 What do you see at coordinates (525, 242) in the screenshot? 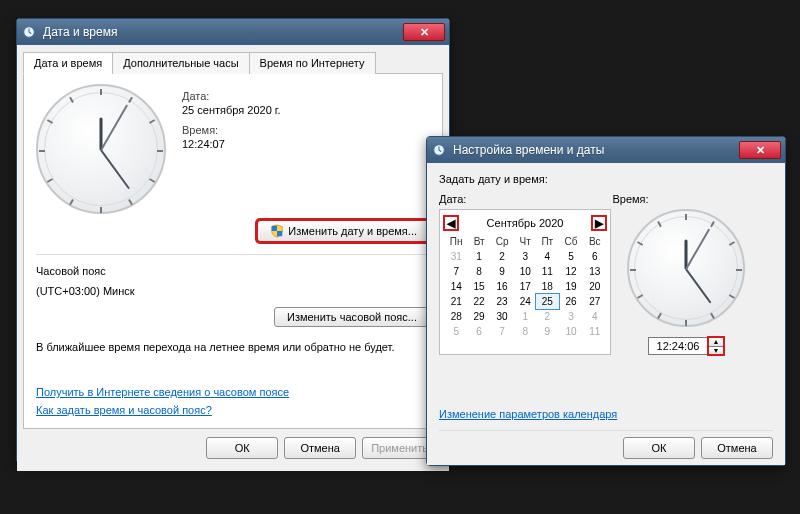
I see `weekday-header: Чт` at bounding box center [525, 242].